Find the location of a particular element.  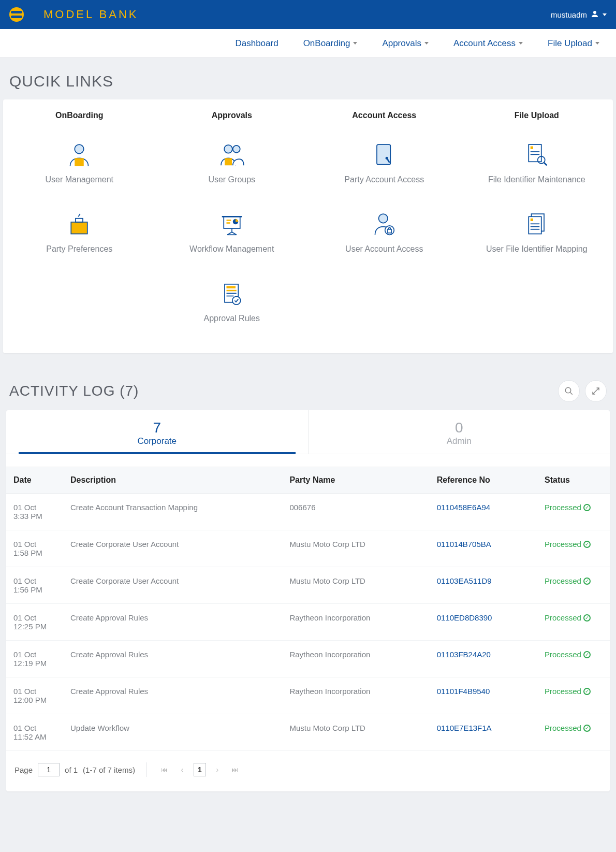

table-row: 01 Oct12:00 PMCreate Approval RulesRayth… is located at coordinates (308, 696).